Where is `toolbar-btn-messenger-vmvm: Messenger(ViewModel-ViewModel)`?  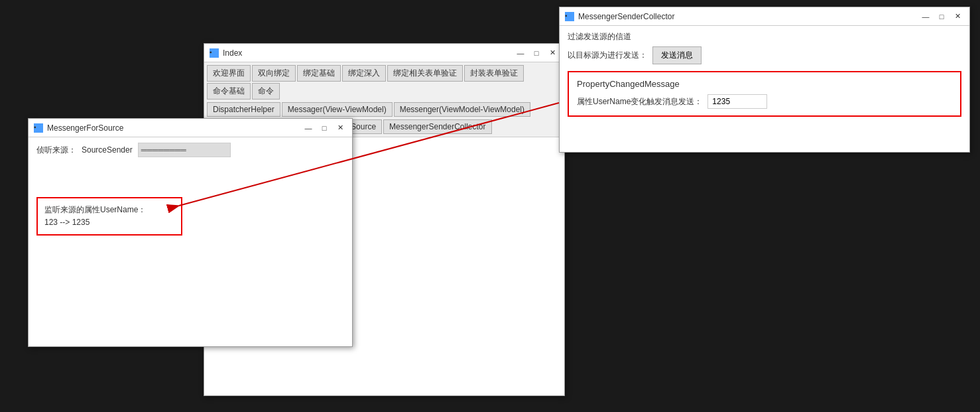
toolbar-btn-messenger-vmvm: Messenger(ViewModel-ViewModel) is located at coordinates (462, 109).